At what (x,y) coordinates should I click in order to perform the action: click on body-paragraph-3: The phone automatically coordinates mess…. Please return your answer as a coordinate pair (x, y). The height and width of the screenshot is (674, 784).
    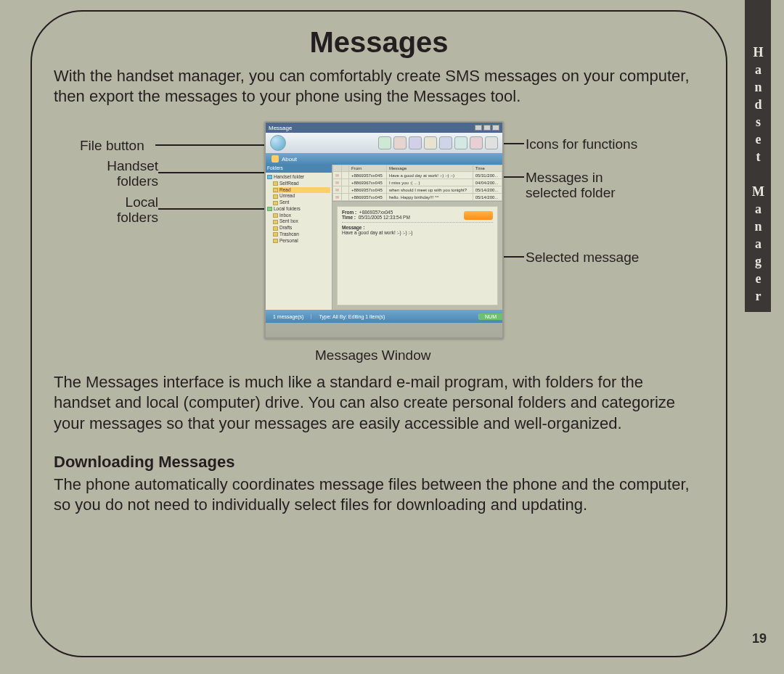
    Looking at the image, I should click on (379, 495).